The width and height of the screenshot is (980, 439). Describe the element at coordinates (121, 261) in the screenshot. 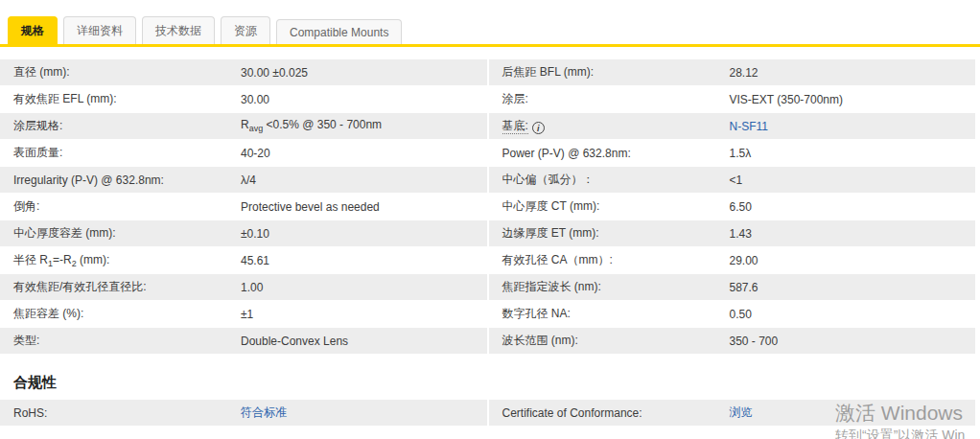

I see `spec-label: 半径 R1=-R2 (mm):` at that location.